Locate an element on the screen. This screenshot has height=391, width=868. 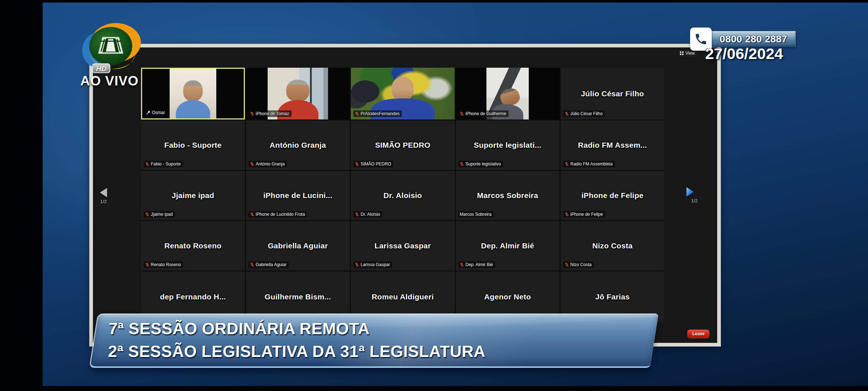
participant-name: Júlio César Filho is located at coordinates (613, 94).